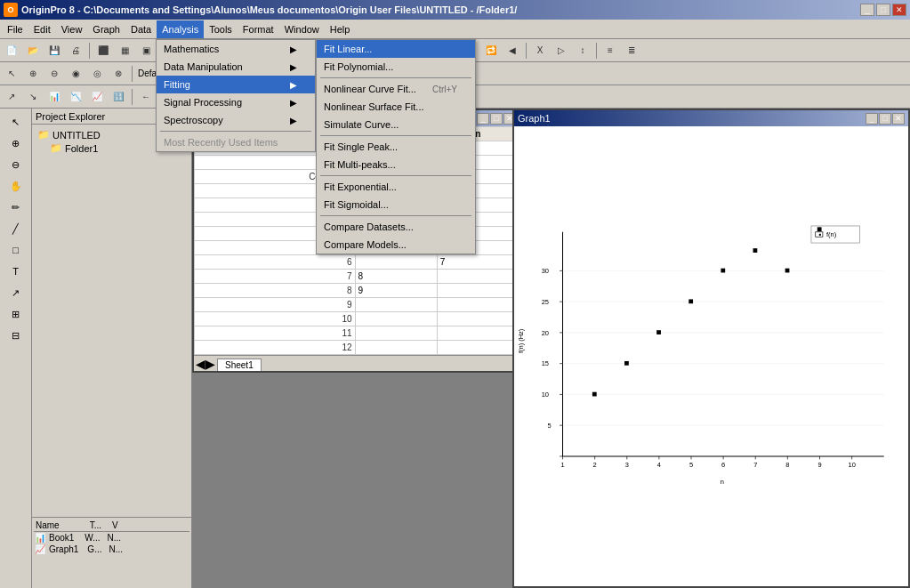 The image size is (910, 588). What do you see at coordinates (396, 49) in the screenshot?
I see `fit-linear-item: Fit Linear...` at bounding box center [396, 49].